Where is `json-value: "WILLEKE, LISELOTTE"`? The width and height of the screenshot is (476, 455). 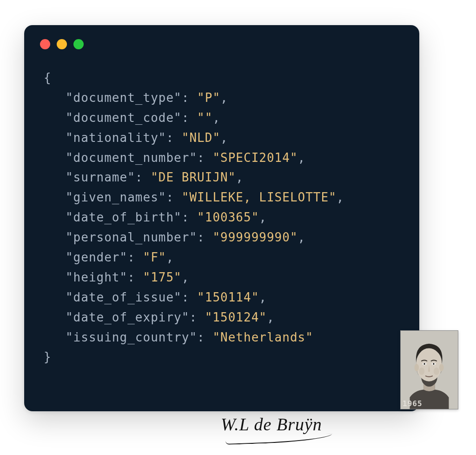
json-value: "WILLEKE, LISELOTTE" is located at coordinates (259, 197).